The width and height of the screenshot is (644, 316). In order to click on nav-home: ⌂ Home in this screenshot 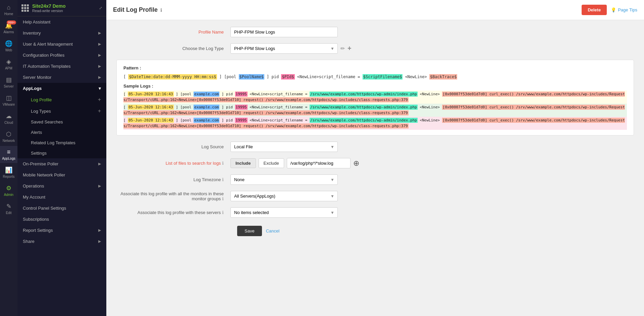, I will do `click(9, 10)`.